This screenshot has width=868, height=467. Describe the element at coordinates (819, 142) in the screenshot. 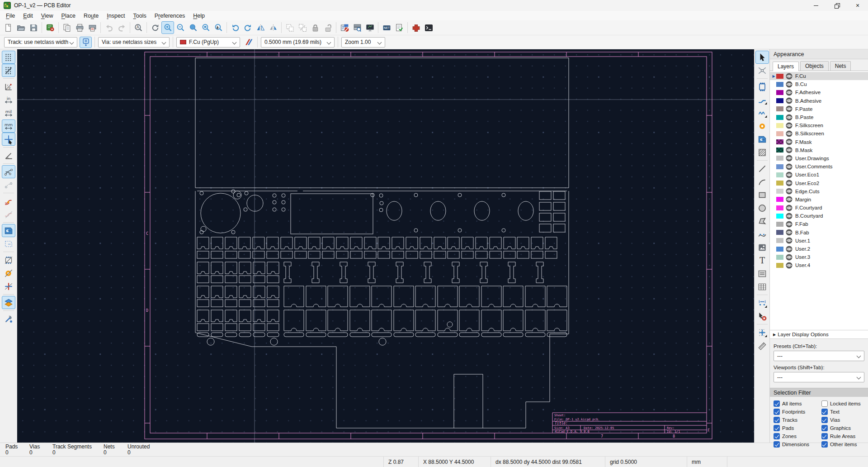

I see `layer-row-f.mask: F.Mask` at that location.